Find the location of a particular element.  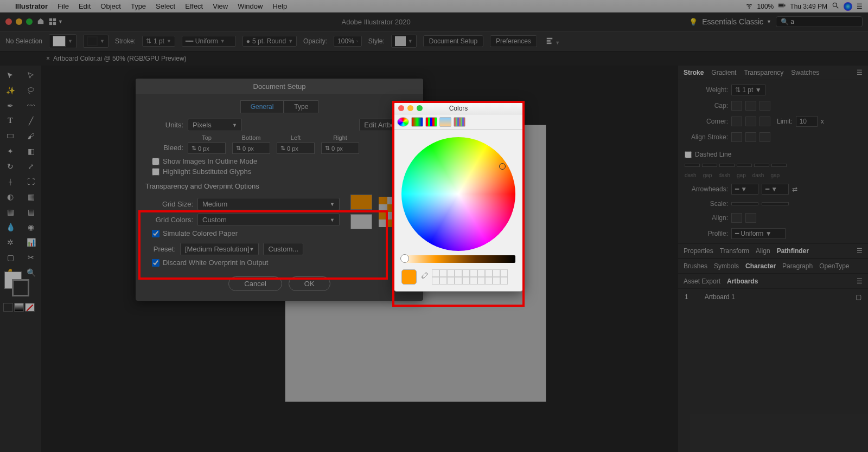

siri-icon is located at coordinates (848, 7).